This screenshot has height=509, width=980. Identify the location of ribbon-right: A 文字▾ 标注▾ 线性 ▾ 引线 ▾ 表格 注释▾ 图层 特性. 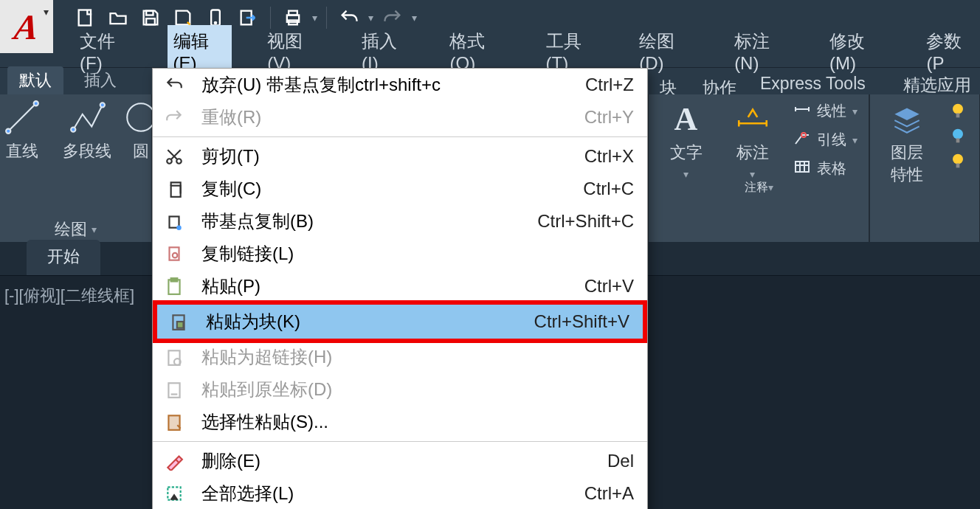
(814, 168).